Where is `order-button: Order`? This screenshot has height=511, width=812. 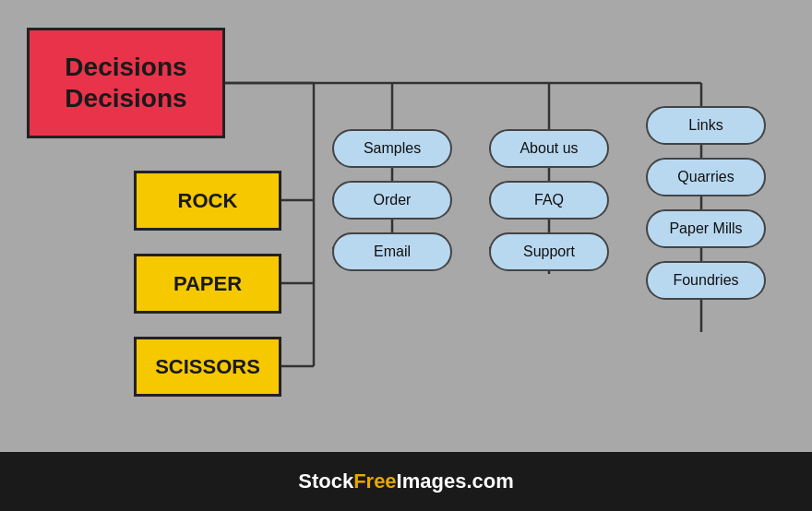 order-button: Order is located at coordinates (392, 200).